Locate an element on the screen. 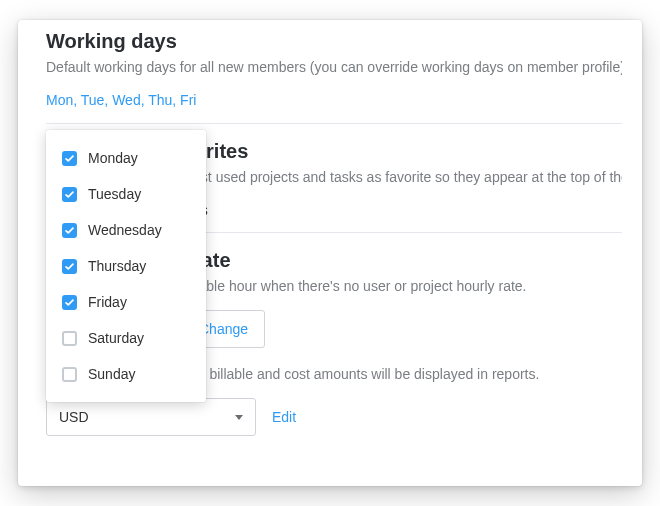  day-option-monday: Monday is located at coordinates (126, 158).